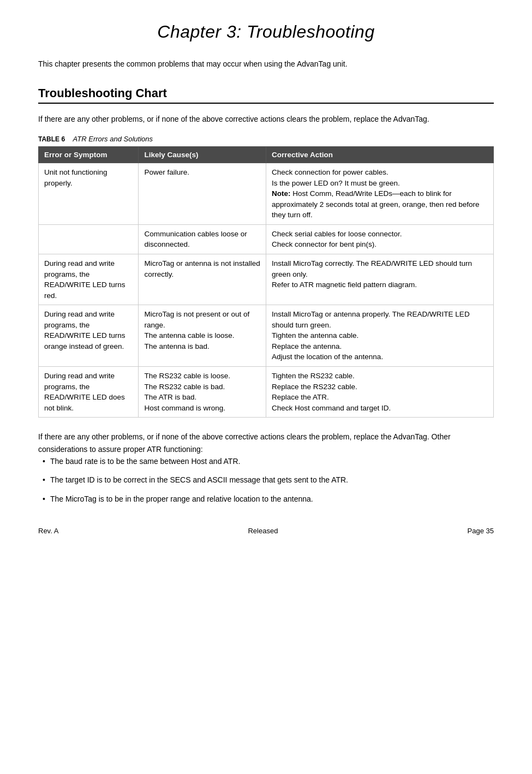 The image size is (532, 774). Describe the element at coordinates (51, 139) in the screenshot. I see `table-caption-label: TABLE 6` at that location.